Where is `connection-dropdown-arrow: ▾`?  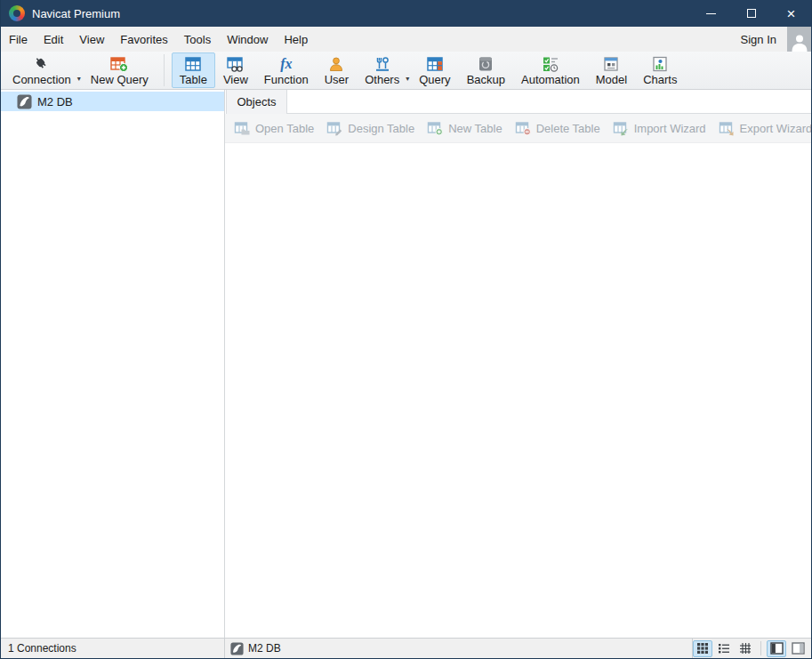 connection-dropdown-arrow: ▾ is located at coordinates (79, 78).